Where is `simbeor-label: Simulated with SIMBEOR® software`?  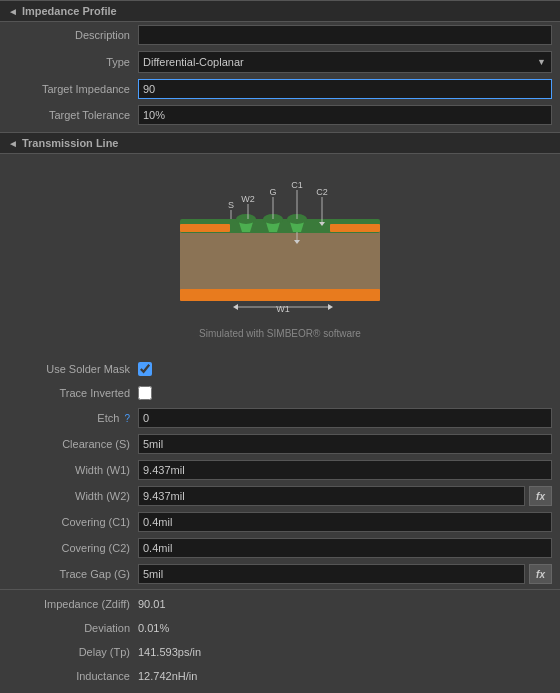 simbeor-label: Simulated with SIMBEOR® software is located at coordinates (280, 336).